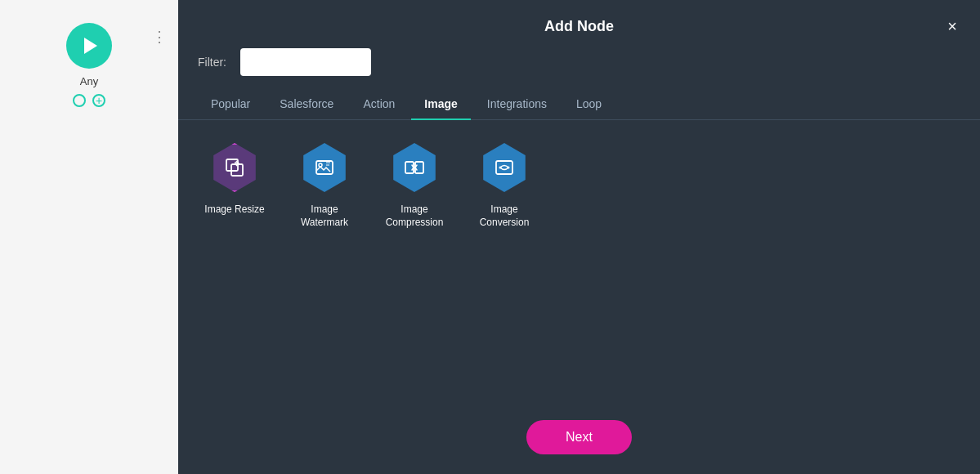 The image size is (980, 474). What do you see at coordinates (89, 101) in the screenshot?
I see `node-connectors: +` at bounding box center [89, 101].